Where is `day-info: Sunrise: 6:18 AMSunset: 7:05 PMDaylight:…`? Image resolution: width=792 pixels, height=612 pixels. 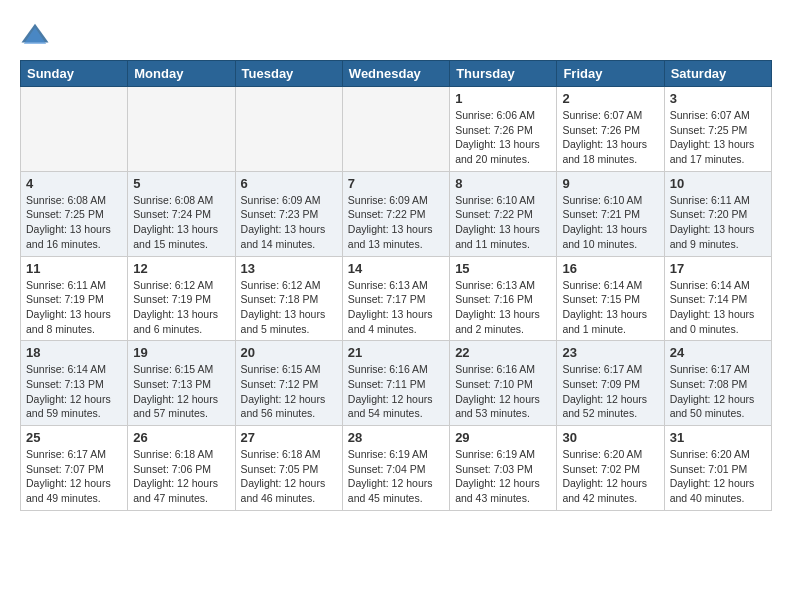 day-info: Sunrise: 6:18 AMSunset: 7:05 PMDaylight:… is located at coordinates (289, 476).